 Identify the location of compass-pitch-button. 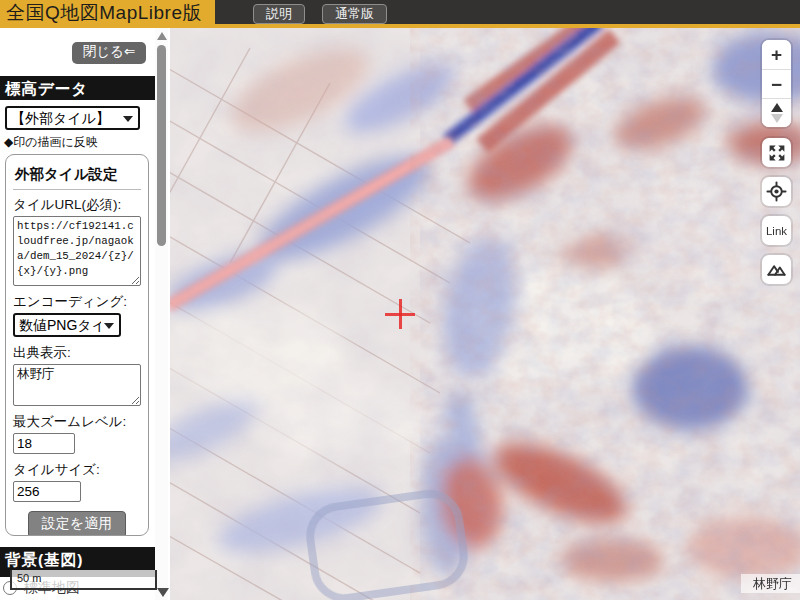
(776, 112).